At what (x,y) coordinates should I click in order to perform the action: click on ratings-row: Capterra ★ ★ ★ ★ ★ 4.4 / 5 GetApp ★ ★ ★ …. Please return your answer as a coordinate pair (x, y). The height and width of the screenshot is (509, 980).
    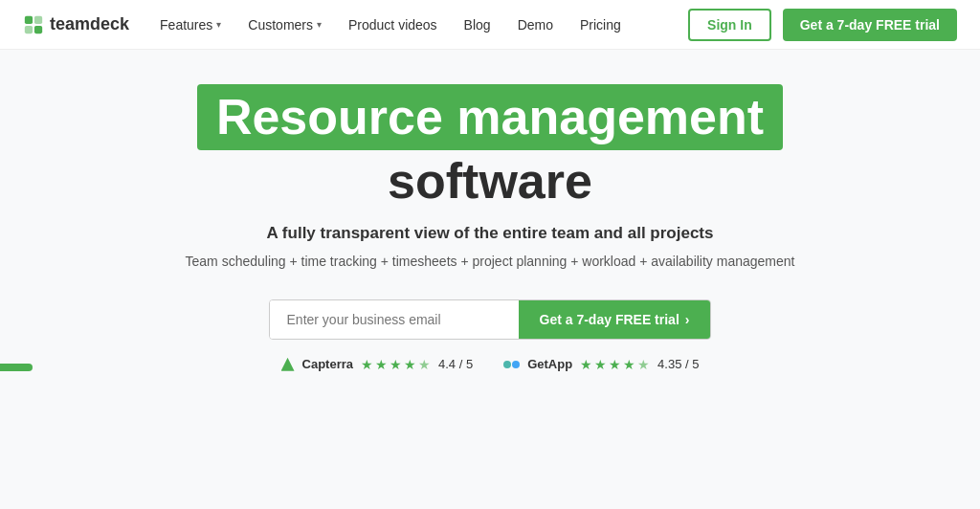
    Looking at the image, I should click on (490, 365).